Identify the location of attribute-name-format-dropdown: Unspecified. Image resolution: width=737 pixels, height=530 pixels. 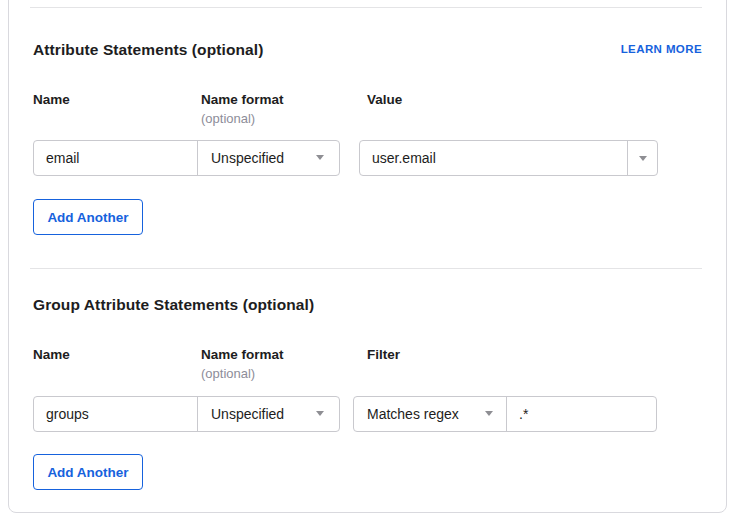
(268, 158).